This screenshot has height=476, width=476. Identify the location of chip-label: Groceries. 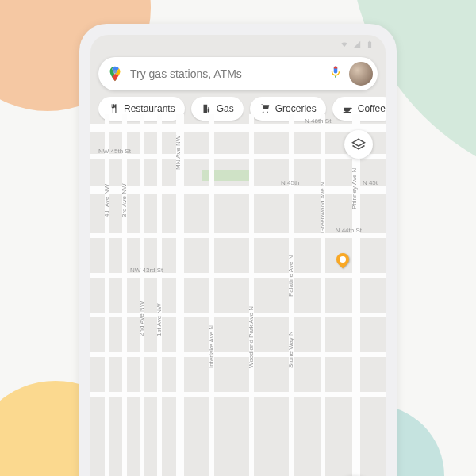
(296, 109).